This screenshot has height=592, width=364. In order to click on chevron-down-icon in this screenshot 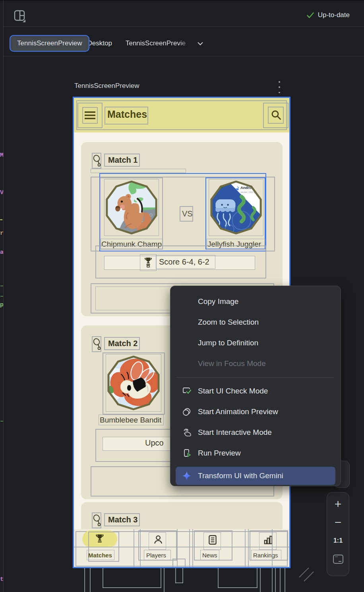, I will do `click(200, 43)`.